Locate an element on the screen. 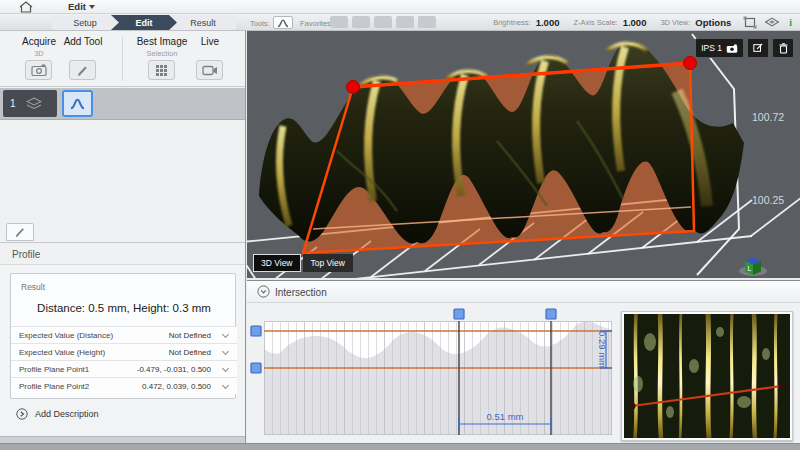 This screenshot has height=450, width=800. z-axis-scale-value: 1.000 is located at coordinates (635, 22).